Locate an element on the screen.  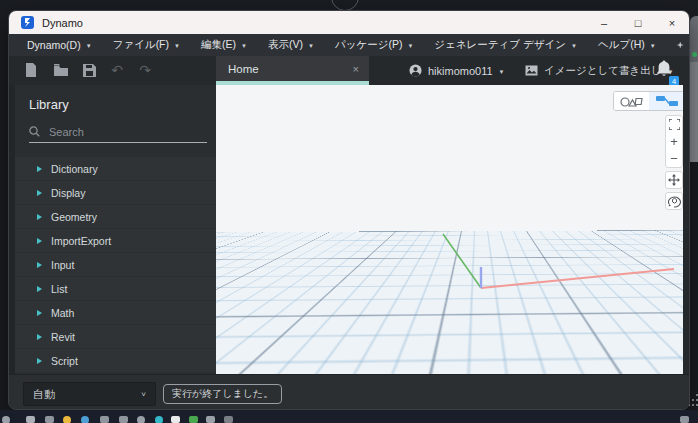
tab-home-label: Home is located at coordinates (284, 69).